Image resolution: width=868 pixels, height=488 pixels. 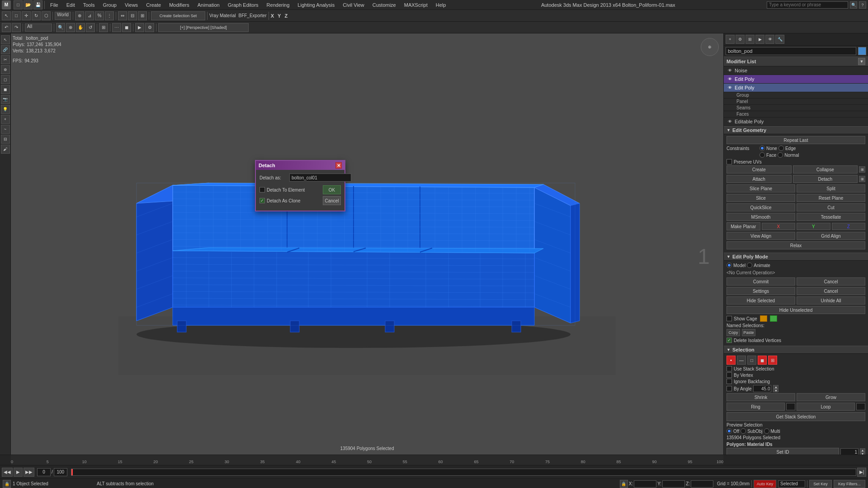 What do you see at coordinates (71, 5) in the screenshot?
I see `menu-edit: Edit` at bounding box center [71, 5].